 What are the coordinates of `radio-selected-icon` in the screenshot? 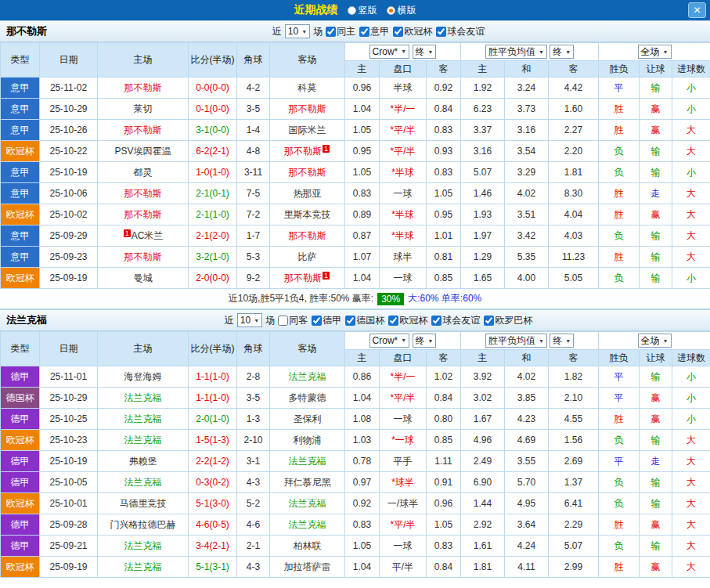 It's located at (391, 11).